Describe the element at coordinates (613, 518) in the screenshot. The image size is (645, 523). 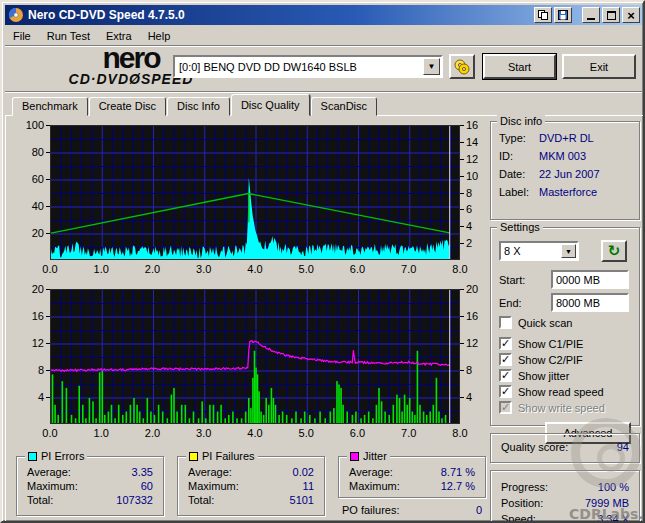
I see `speed-value: 3.34 X` at that location.